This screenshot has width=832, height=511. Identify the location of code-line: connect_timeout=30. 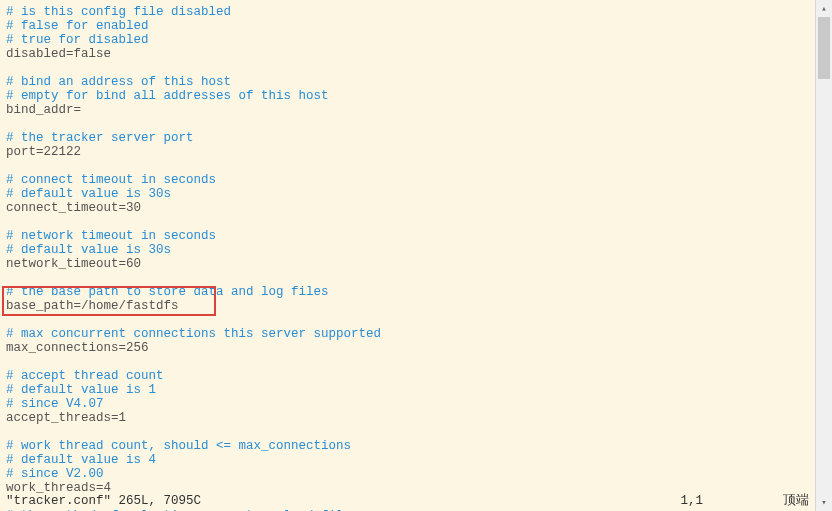
(408, 208).